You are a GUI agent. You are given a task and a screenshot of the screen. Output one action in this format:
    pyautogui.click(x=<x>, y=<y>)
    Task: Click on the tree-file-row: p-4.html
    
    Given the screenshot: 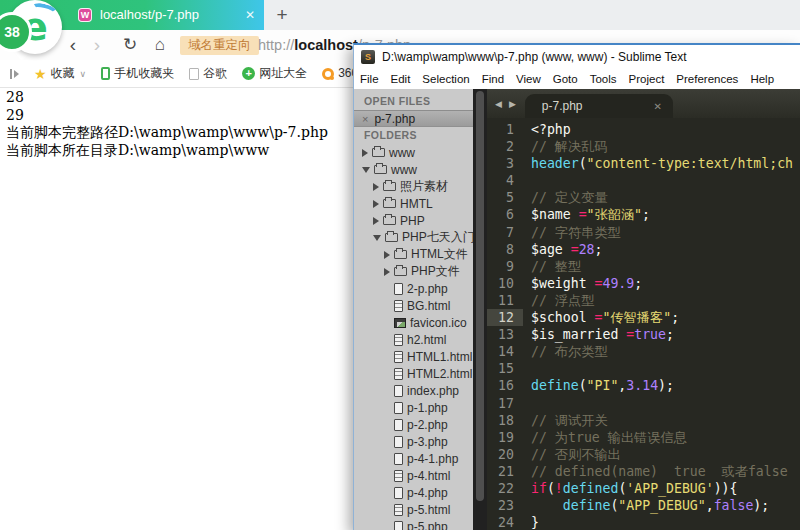 What is the action you would take?
    pyautogui.click(x=414, y=476)
    